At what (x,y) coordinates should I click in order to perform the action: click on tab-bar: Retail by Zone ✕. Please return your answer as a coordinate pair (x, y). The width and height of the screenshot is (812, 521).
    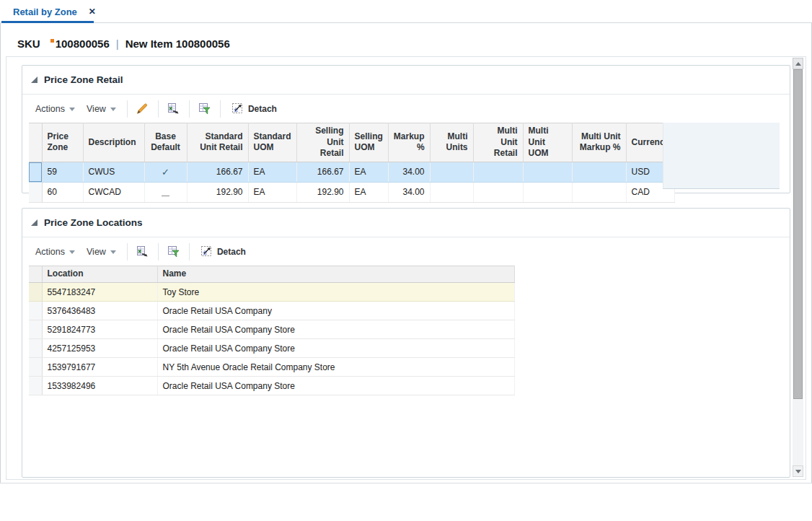
    Looking at the image, I should click on (406, 12).